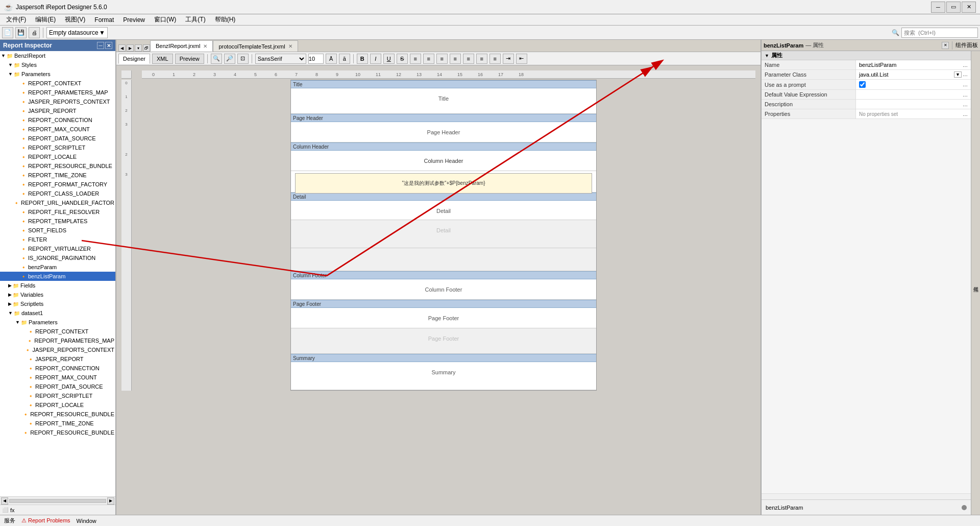 The image size is (980, 526). Describe the element at coordinates (331, 59) in the screenshot. I see `char-up-btn: Ā` at that location.